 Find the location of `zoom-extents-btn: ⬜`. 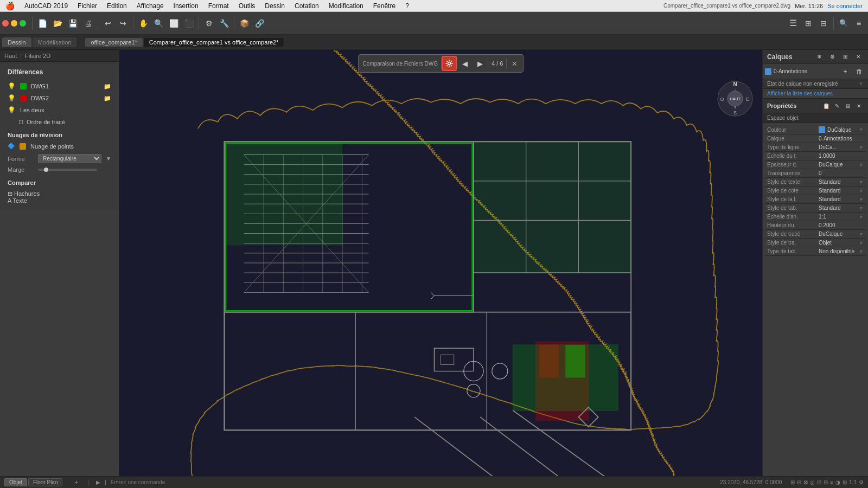

zoom-extents-btn: ⬜ is located at coordinates (174, 23).